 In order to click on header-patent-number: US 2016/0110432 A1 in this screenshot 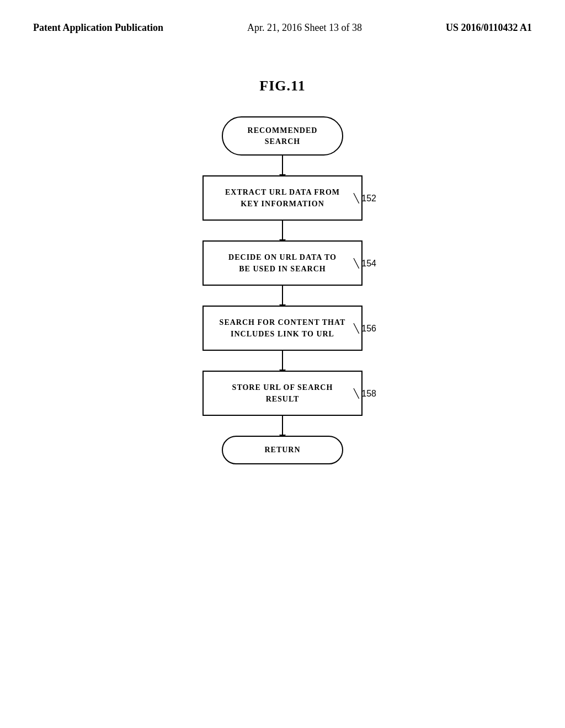, I will do `click(489, 28)`.